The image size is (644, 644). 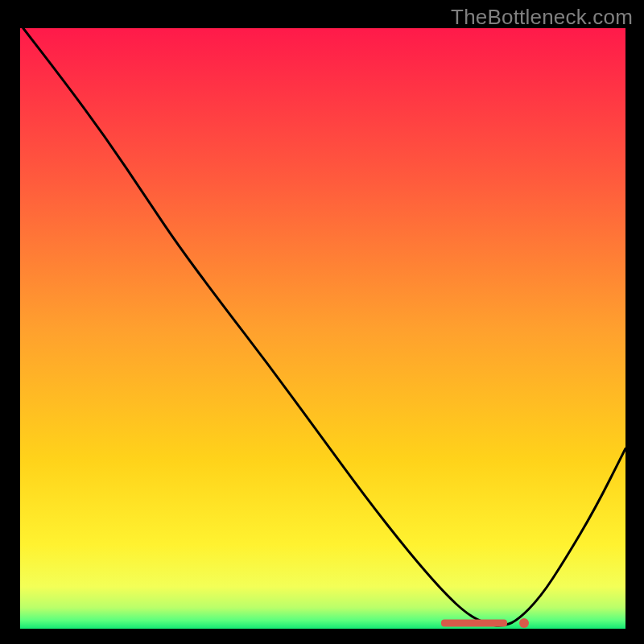 I want to click on watermark-text: TheBottleneck.com, so click(x=542, y=18).